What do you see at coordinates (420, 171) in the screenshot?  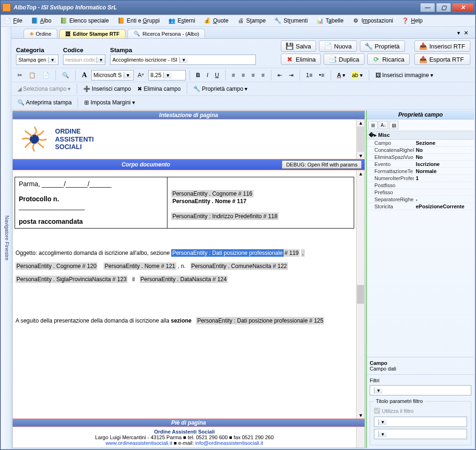 I see `property-grid: �▸ Misc CampoSezione ConcatenaRigheINo E…` at bounding box center [420, 171].